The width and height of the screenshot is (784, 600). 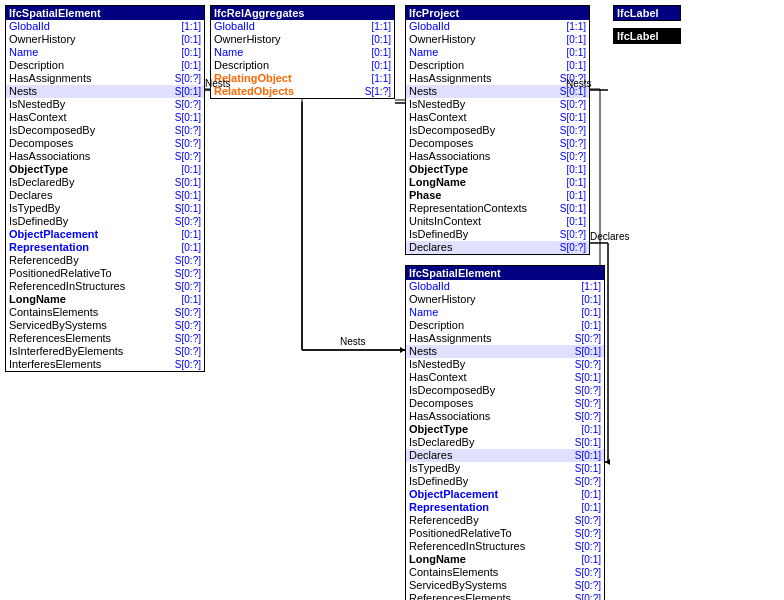 What do you see at coordinates (105, 234) in the screenshot?
I see `field-objectplacement: ObjectPlacement [0:1]` at bounding box center [105, 234].